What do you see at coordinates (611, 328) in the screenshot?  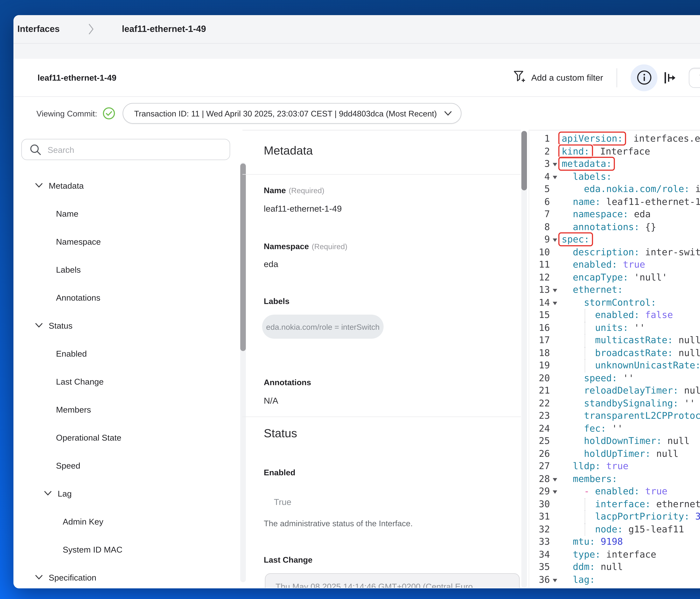 I see `yaml-key: units:` at bounding box center [611, 328].